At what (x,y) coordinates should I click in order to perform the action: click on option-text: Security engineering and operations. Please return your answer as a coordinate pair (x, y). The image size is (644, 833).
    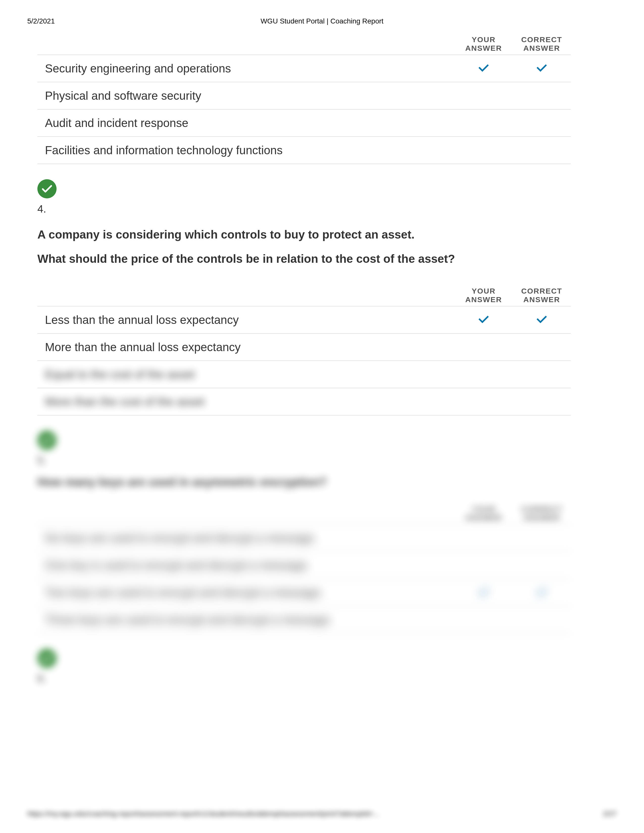
    Looking at the image, I should click on (246, 69).